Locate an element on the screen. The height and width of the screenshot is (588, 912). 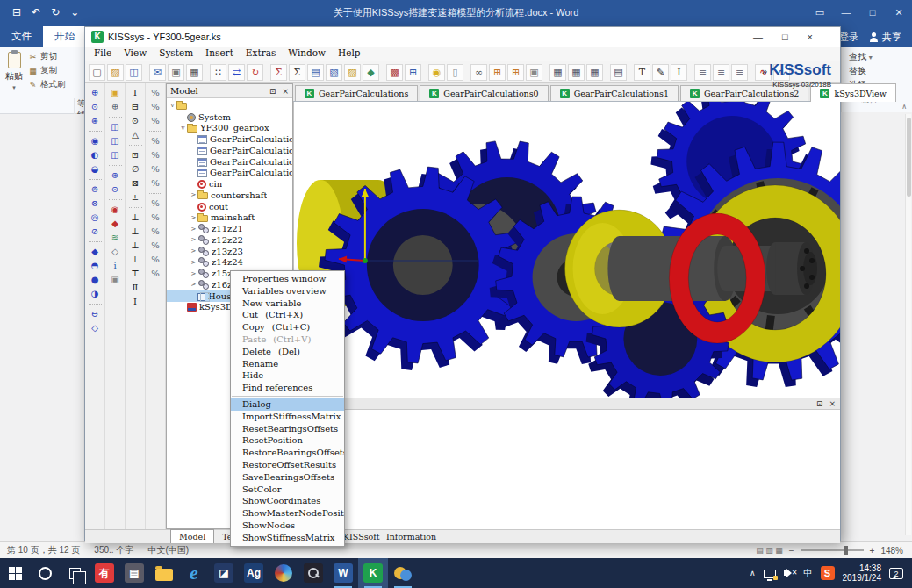
toolbox-element-icon: ◉ is located at coordinates (116, 209).